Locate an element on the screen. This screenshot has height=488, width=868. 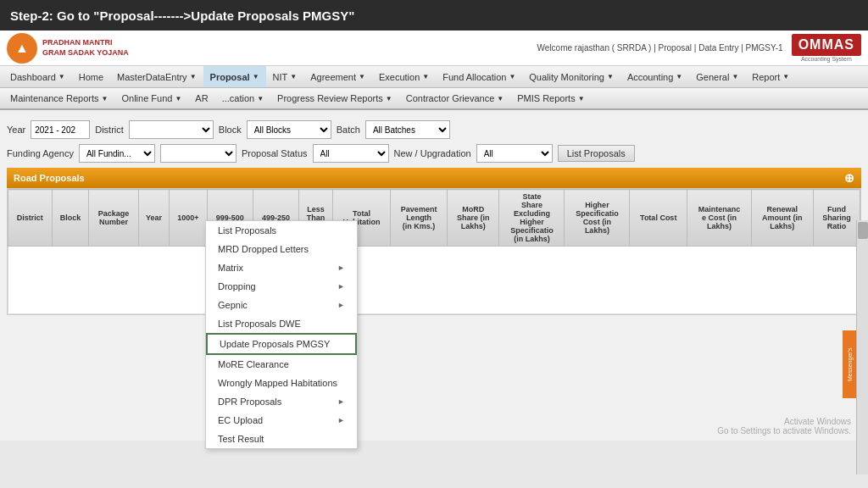
nav-home-label: Home is located at coordinates (92, 77).